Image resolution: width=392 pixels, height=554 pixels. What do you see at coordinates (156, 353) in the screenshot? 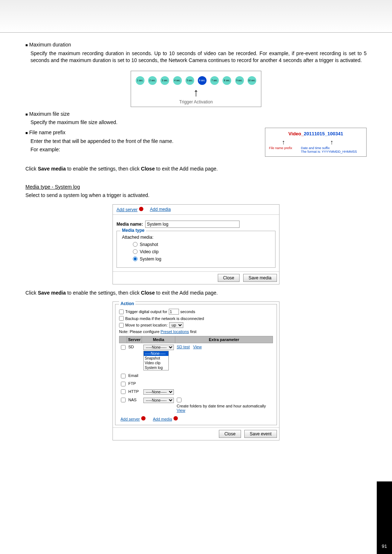
I see `list-item: -----None-----` at bounding box center [156, 353].